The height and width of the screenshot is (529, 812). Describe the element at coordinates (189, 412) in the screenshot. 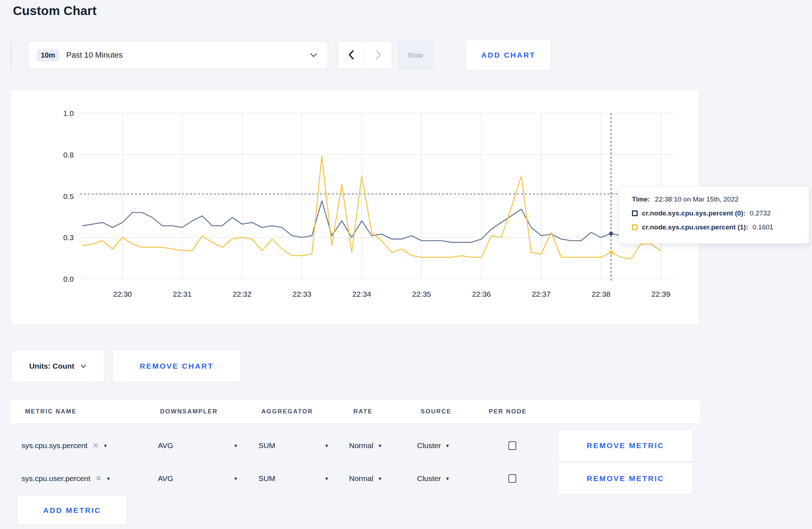

I see `col-header-downsampler: DOWNSAMPLER` at that location.